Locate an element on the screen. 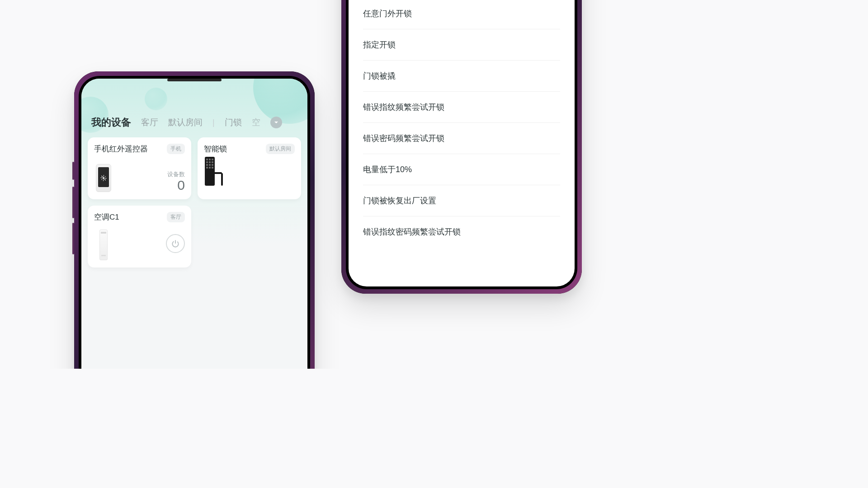  card-title: 手机红外遥控器 is located at coordinates (121, 149).